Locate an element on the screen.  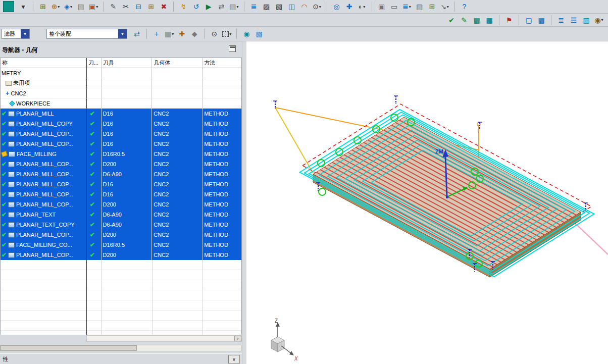
expand-panel-button: ∨ is located at coordinates (234, 359).